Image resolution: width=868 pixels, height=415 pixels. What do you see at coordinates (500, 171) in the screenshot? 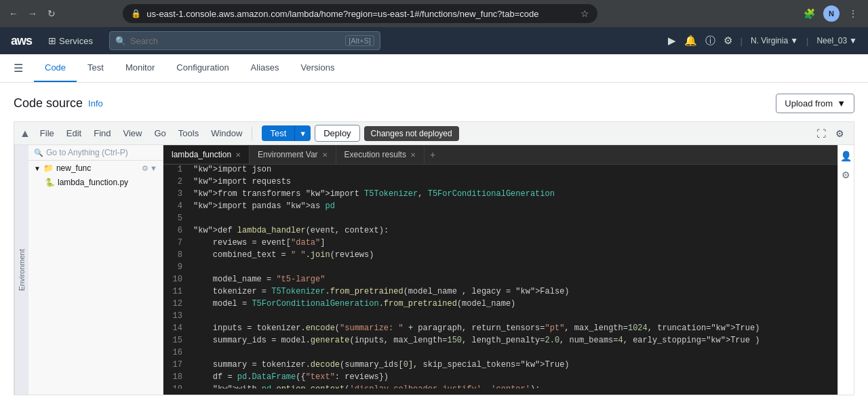
I see `code-line-1: 1"kw">import json` at bounding box center [500, 171].